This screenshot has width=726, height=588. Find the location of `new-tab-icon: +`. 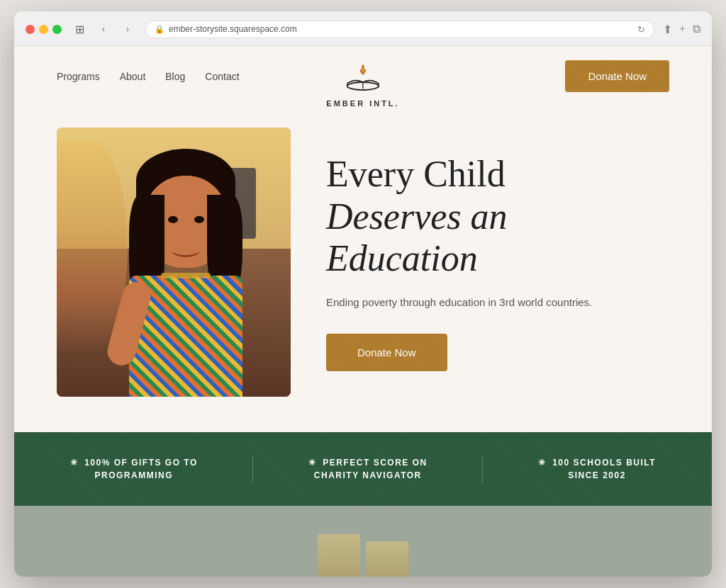

new-tab-icon: + is located at coordinates (682, 30).